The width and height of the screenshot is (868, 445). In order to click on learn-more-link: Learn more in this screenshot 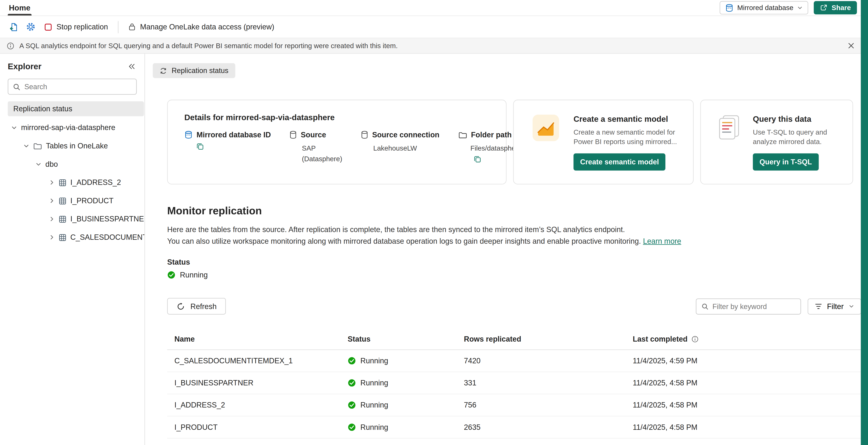, I will do `click(662, 241)`.